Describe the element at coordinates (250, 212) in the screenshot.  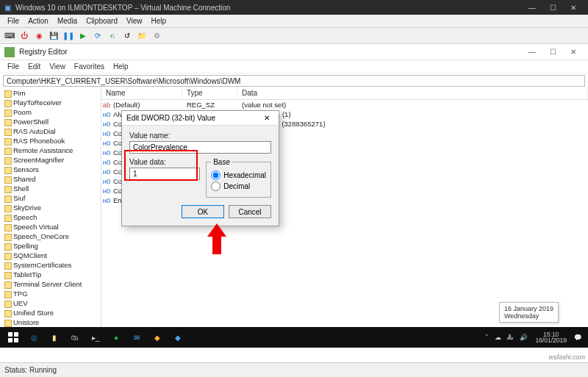
I see `cancel-button: Cancel` at that location.